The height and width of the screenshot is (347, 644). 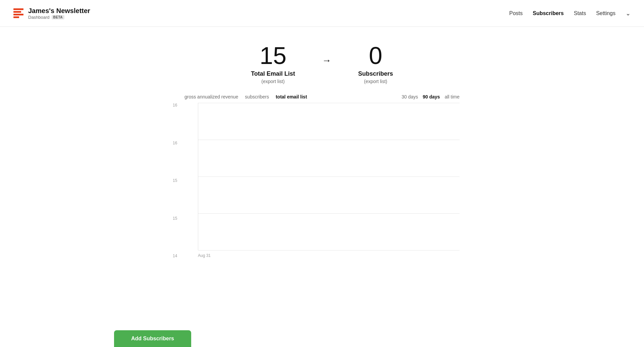 I want to click on nav-more-chevron-icon: ⌄, so click(x=628, y=13).